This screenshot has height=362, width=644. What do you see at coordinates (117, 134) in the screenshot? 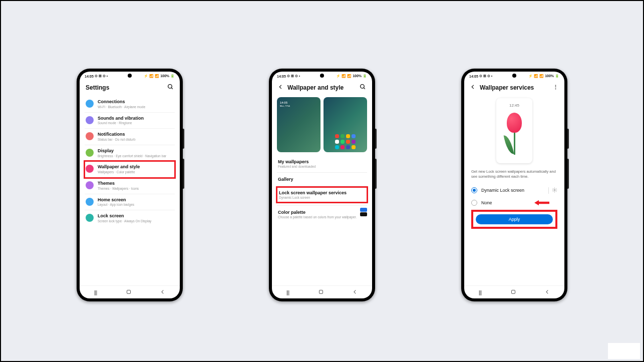
I see `settings-item-title: Notifications` at bounding box center [117, 134].